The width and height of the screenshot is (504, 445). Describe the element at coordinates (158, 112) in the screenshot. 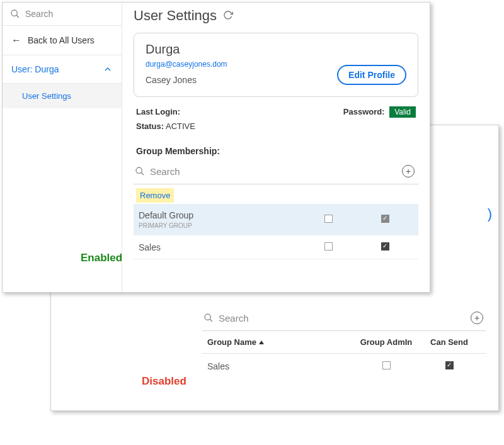

I see `last-login-label: Last Login:` at that location.